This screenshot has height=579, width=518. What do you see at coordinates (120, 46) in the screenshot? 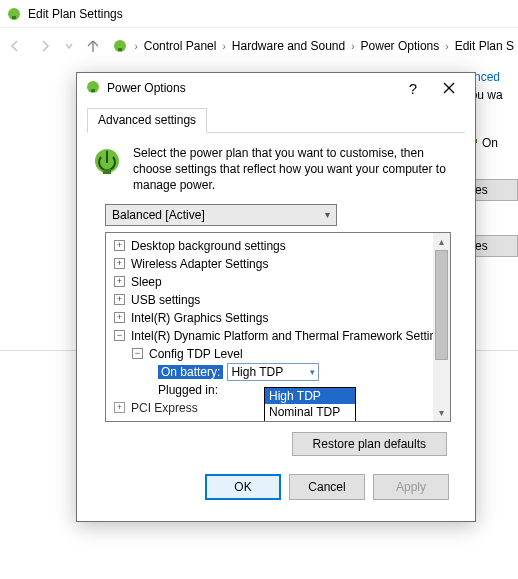
I see `breadcrumb-icon` at bounding box center [120, 46].